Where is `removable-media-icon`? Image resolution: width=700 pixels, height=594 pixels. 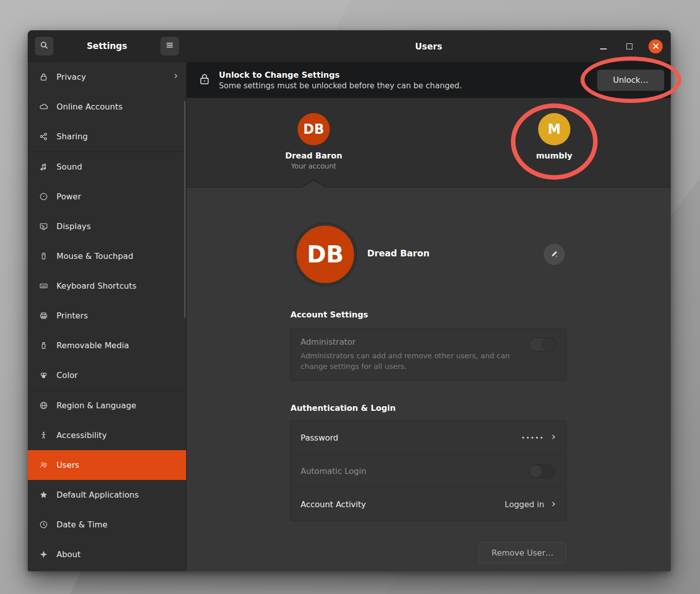 removable-media-icon is located at coordinates (43, 346).